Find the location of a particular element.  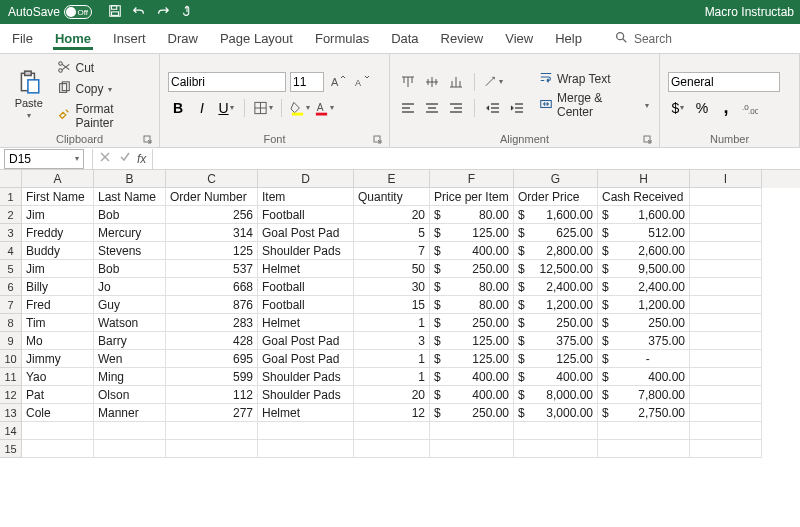

cut-button: Cut is located at coordinates (103, 68).